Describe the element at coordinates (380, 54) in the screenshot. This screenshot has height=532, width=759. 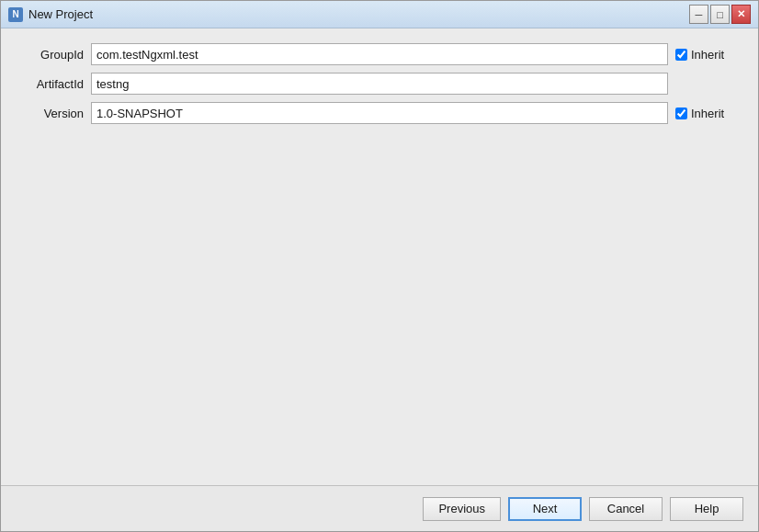
I see `groupid-row: GroupId Inherit` at that location.